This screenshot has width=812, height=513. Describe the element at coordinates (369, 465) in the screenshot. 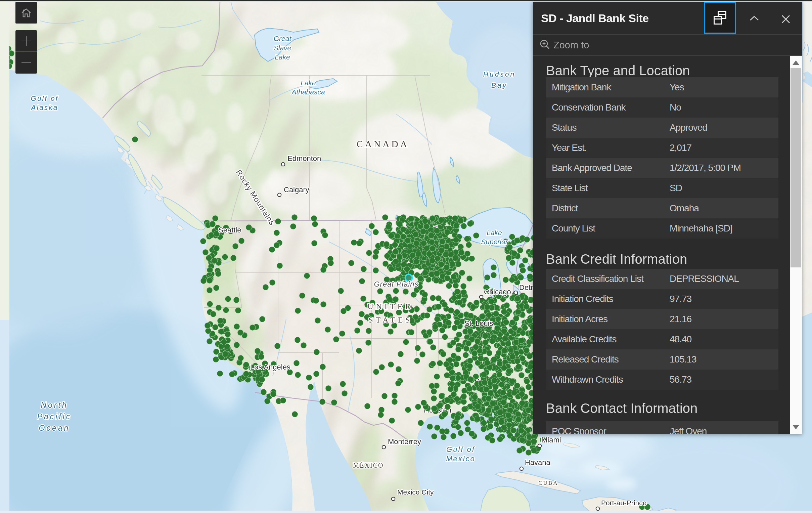

I see `svg-text: MÉXICO` at that location.